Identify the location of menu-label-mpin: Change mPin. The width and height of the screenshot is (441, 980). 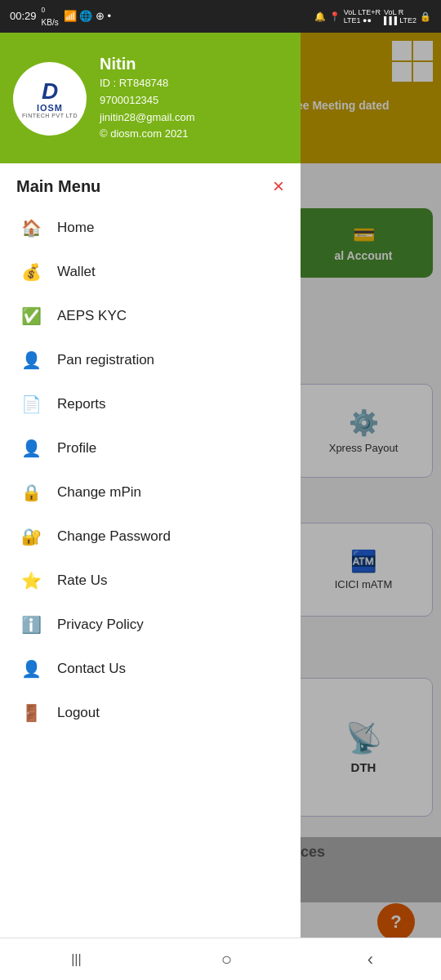
(100, 492).